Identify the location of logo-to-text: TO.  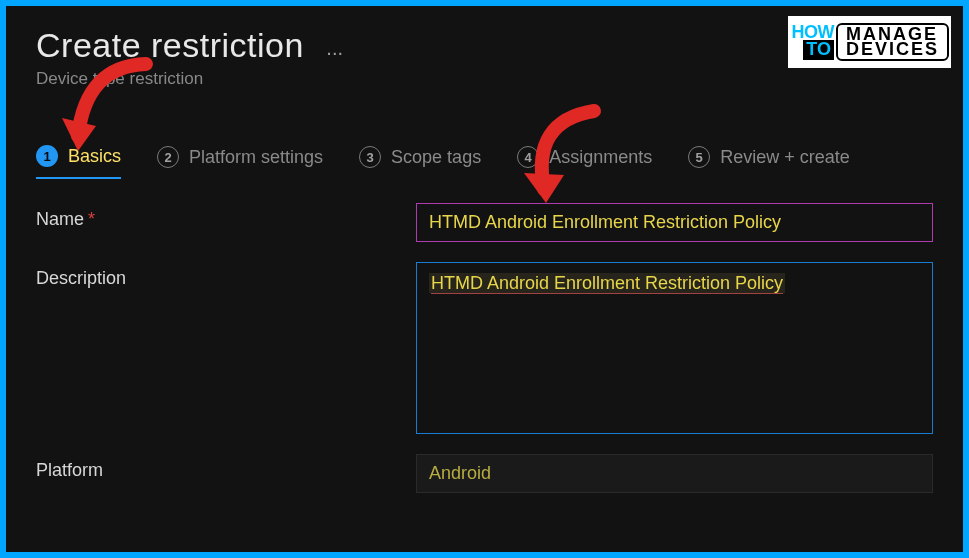
(818, 50).